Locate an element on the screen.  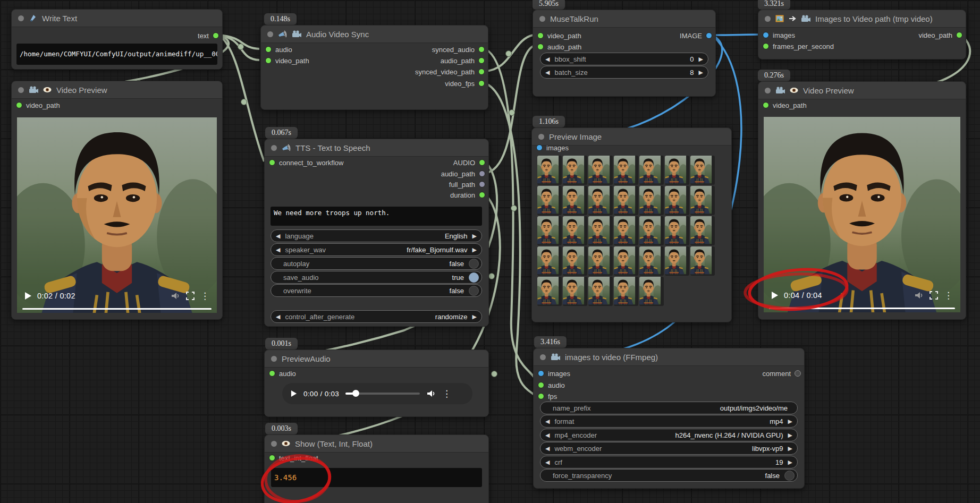
widget-format: ◀ format mp4 ▶ is located at coordinates (669, 421).